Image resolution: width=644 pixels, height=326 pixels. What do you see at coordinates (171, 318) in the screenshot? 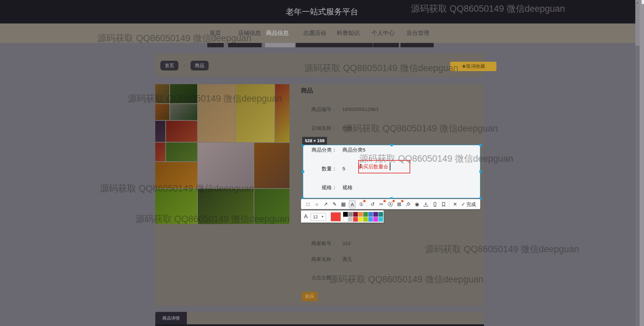
I see `tab-product-detail: 商品详情` at bounding box center [171, 318].